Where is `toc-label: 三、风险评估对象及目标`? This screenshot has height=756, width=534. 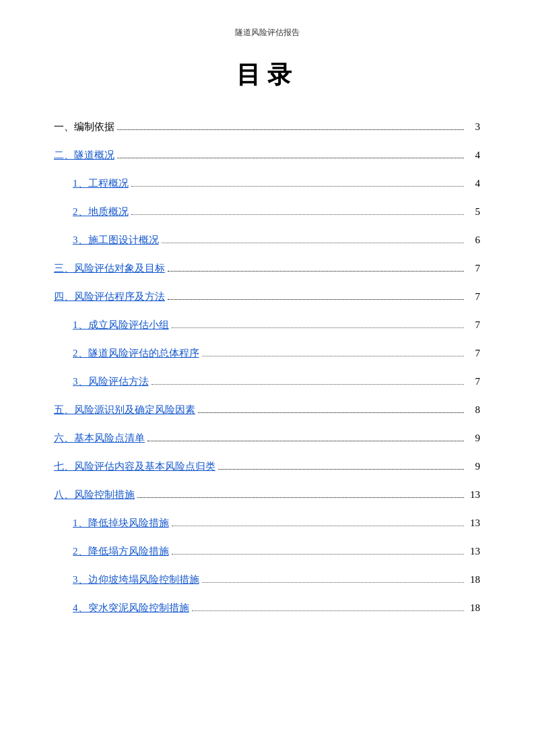 toc-label: 三、风险评估对象及目标 is located at coordinates (109, 268).